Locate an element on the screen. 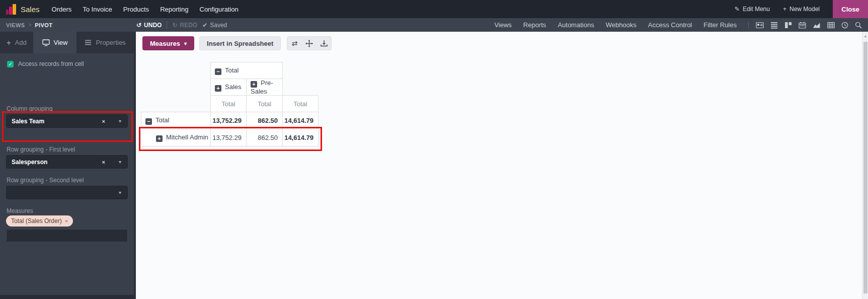  scroll-up-icon: ▲ is located at coordinates (865, 36).